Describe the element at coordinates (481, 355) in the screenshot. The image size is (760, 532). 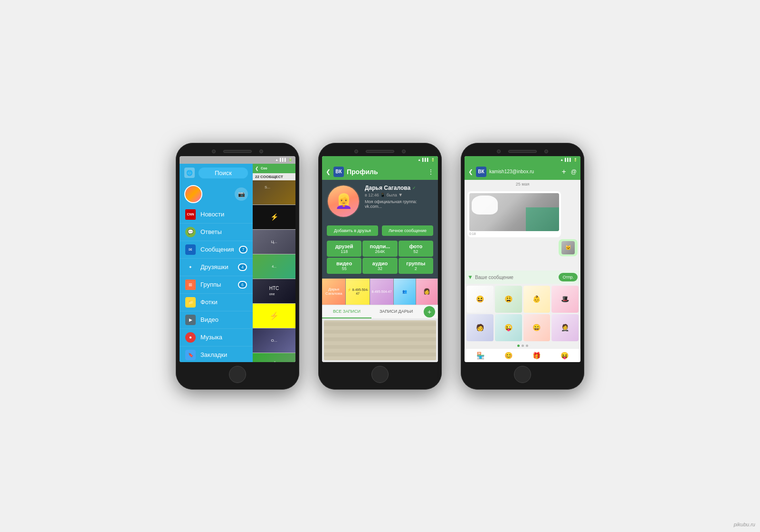
I see `sticker-tool-shop: 🏪` at that location.